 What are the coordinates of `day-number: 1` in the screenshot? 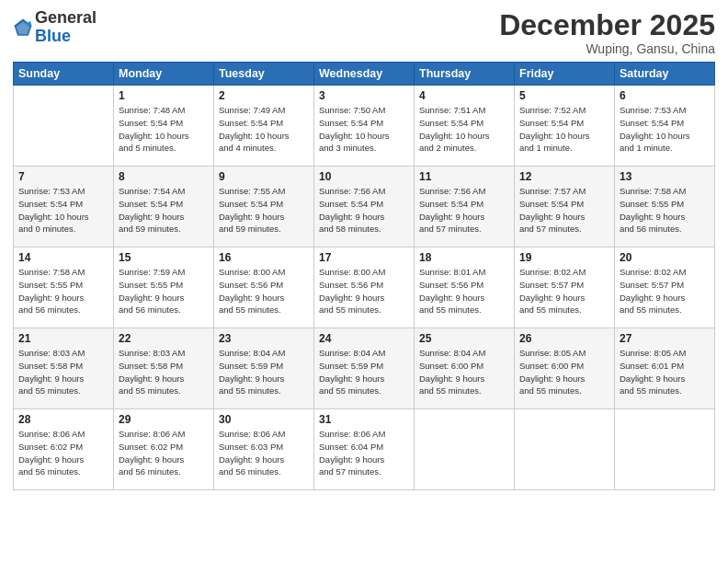 It's located at (164, 96).